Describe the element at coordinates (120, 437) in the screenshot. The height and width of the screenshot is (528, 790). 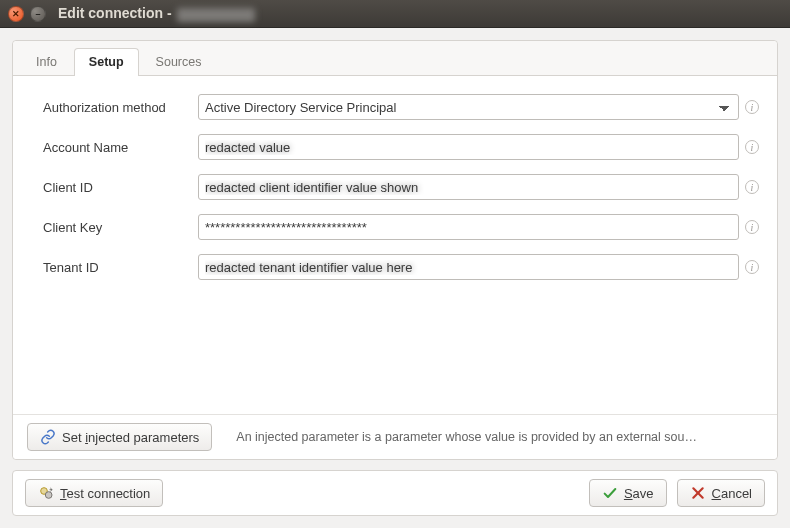
I see `set-injected-parameters-button: Set injected parameters` at that location.